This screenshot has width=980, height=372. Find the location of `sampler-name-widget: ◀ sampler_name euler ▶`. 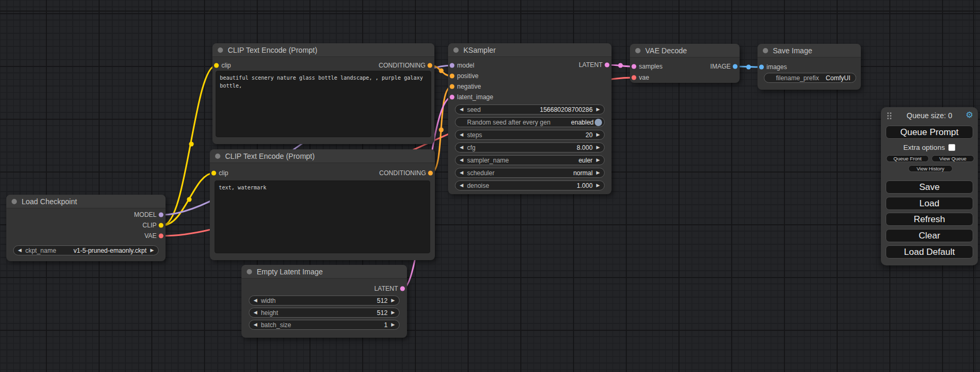

sampler-name-widget: ◀ sampler_name euler ▶ is located at coordinates (530, 160).